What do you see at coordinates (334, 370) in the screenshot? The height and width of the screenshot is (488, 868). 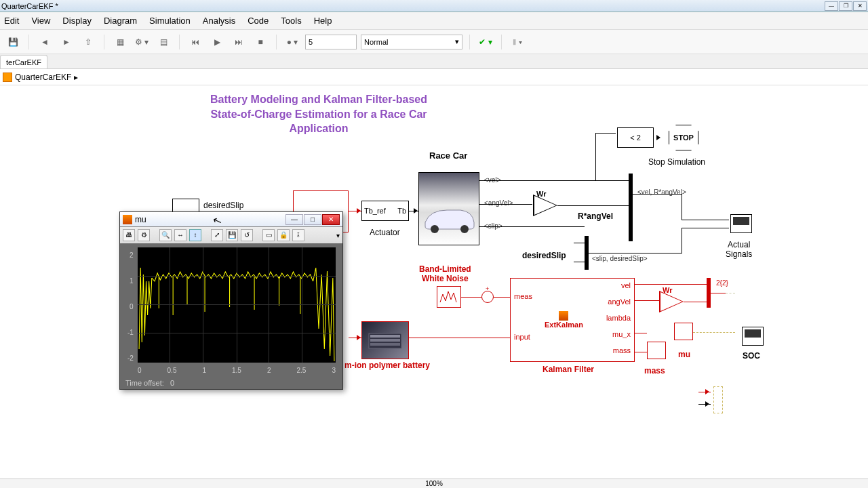 I see `xtick-3: 3` at bounding box center [334, 370].